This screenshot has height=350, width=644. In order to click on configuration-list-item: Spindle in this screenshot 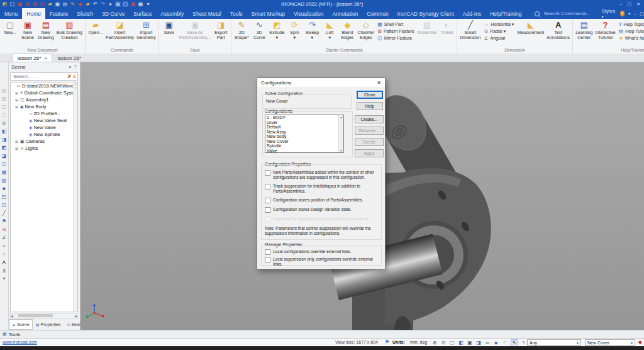, I will do `click(304, 146)`.